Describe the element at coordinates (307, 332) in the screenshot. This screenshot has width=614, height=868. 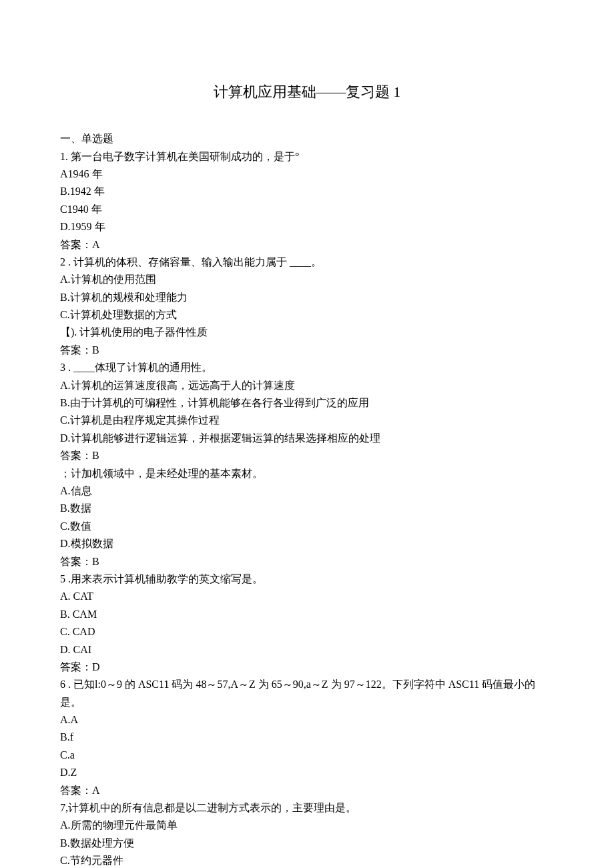
I see `option-d: 【). 计算机使用的电子器件性质` at that location.